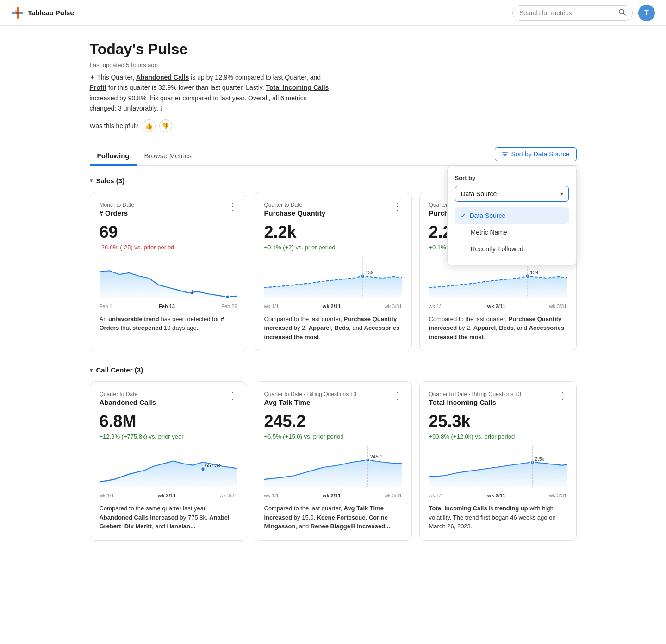 The height and width of the screenshot is (644, 666). What do you see at coordinates (333, 517) in the screenshot?
I see `card-avg-talk-time-insight: Compared to the last quarter, Avg Talk T…` at bounding box center [333, 517].